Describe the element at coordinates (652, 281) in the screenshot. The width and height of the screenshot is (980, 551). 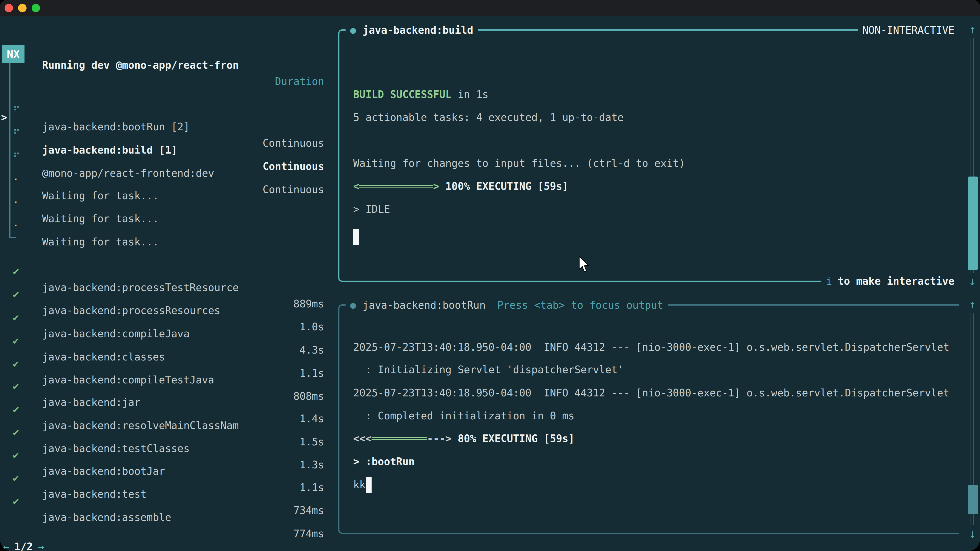
I see `build-panel-footer: ito make interactive` at that location.